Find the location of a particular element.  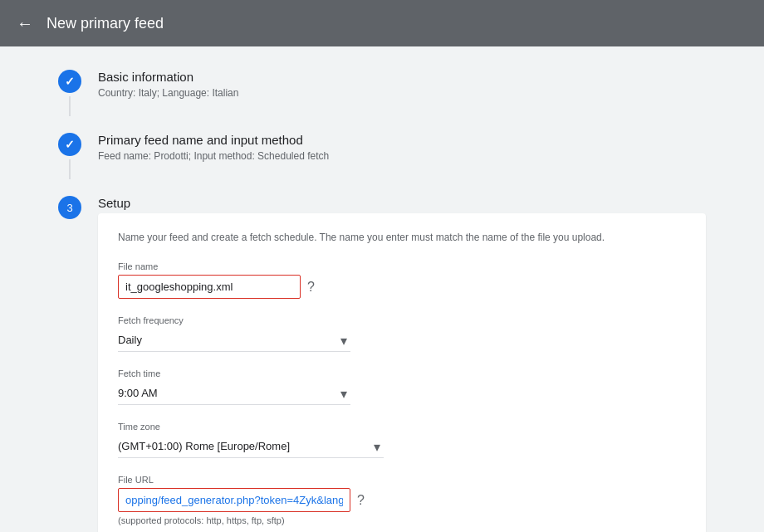

step-1-subtitle: Country: Italy; Language: Italian is located at coordinates (402, 93).